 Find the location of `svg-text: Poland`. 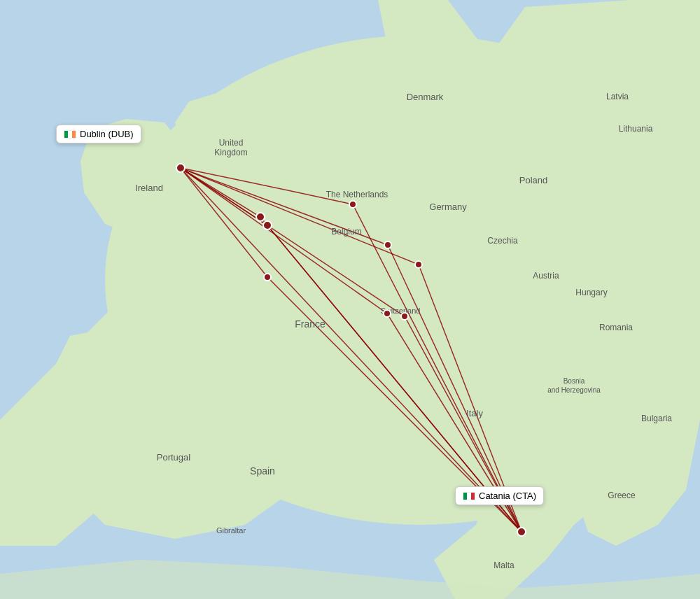

svg-text: Poland is located at coordinates (533, 181).